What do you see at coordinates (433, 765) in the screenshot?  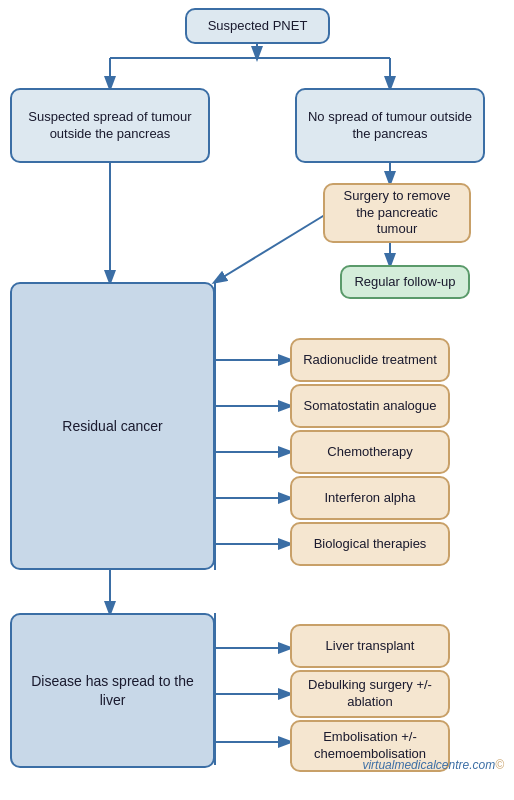 I see `watermark: virtualmedicalcentre.com©` at bounding box center [433, 765].